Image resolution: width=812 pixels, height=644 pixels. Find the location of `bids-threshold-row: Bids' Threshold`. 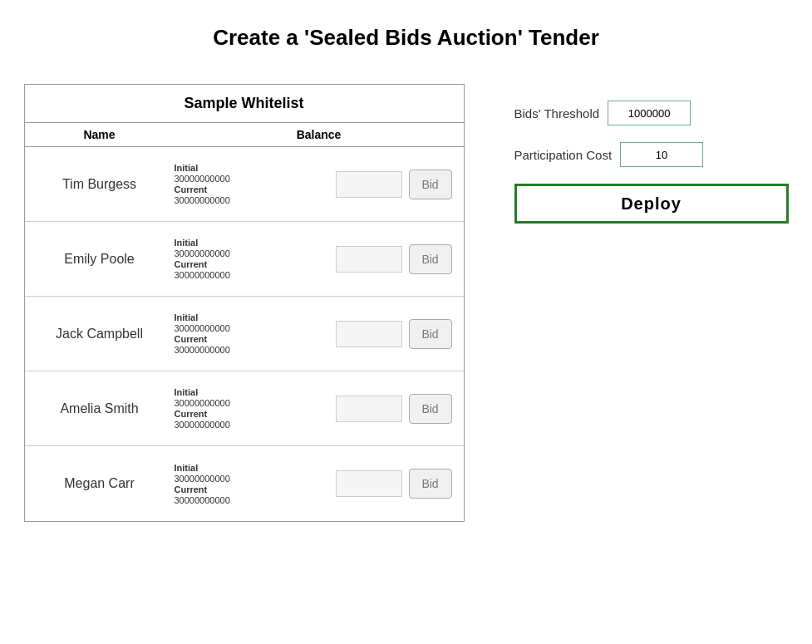

bids-threshold-row: Bids' Threshold is located at coordinates (652, 113).